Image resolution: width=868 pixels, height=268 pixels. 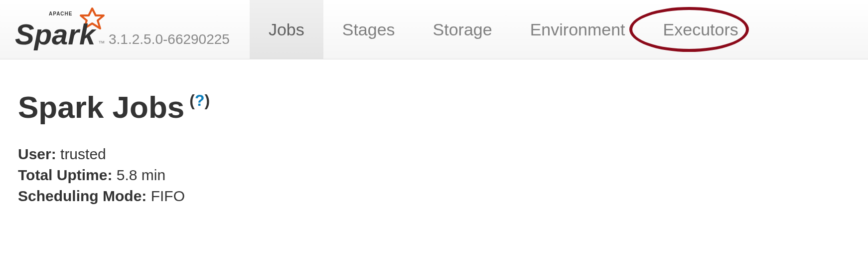 I want to click on info-value: FIFO, so click(x=168, y=196).